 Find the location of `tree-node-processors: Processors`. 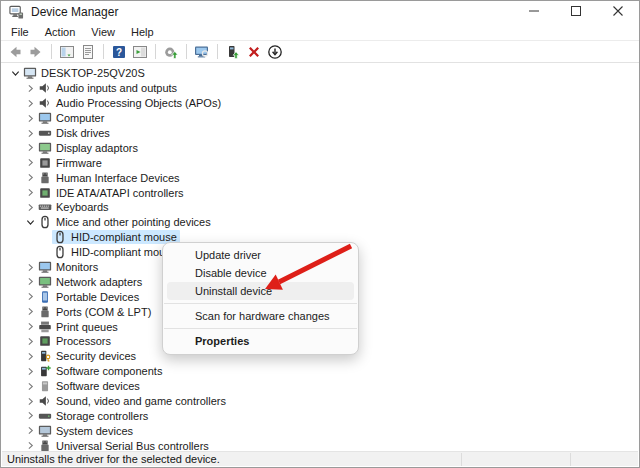

tree-node-processors: Processors is located at coordinates (76, 341).